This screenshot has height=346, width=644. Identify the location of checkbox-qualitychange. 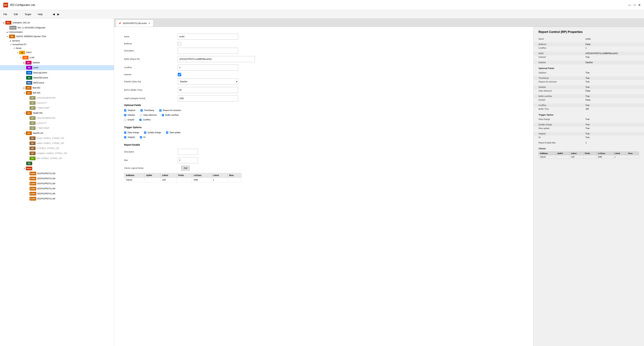
(145, 133).